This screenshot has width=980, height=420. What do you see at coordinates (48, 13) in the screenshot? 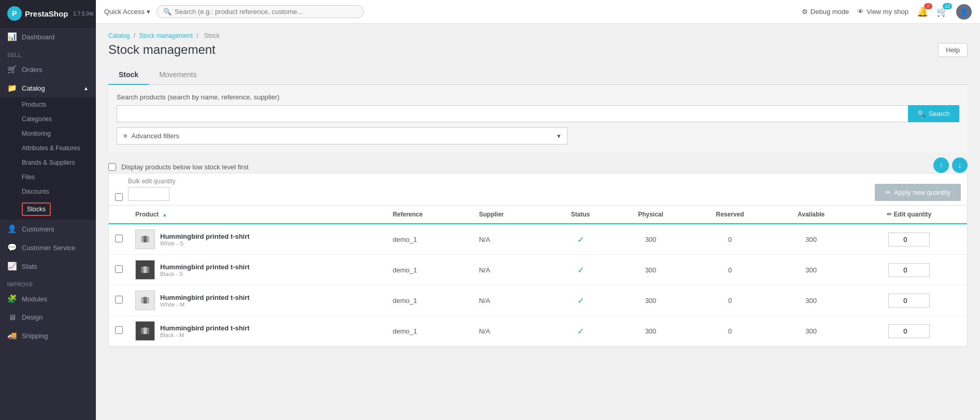
I see `logo-container: P PrestaShop 1.7.5.0` at bounding box center [48, 13].